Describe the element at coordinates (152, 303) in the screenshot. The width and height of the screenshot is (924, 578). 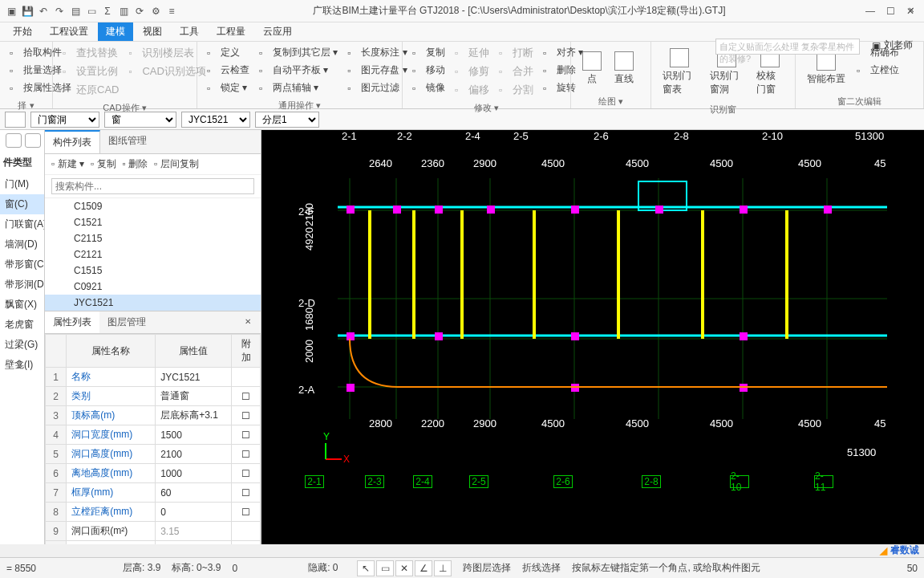
I see `comp-JYC1521: JYC1521` at that location.